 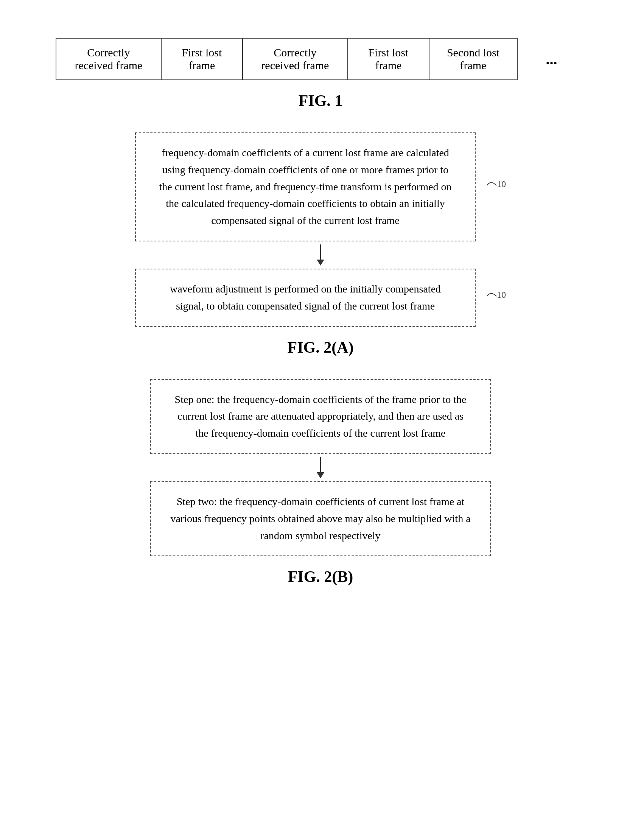 I want to click on fig2a-box2: waveform adjustment is performed on the …, so click(x=305, y=298).